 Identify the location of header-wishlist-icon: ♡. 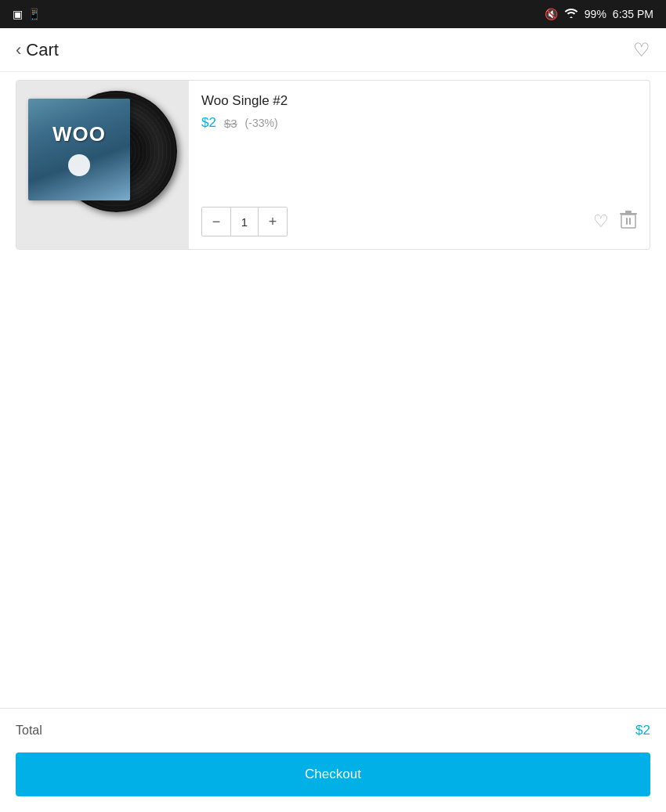
(642, 50).